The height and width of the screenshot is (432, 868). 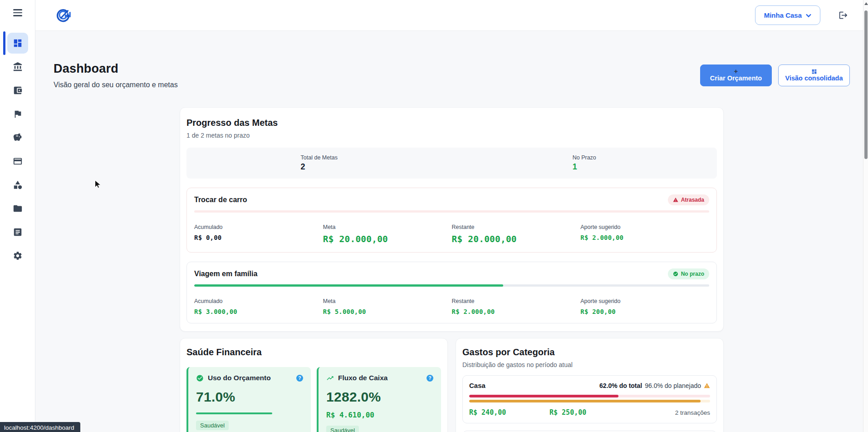 I want to click on flag-icon, so click(x=18, y=114).